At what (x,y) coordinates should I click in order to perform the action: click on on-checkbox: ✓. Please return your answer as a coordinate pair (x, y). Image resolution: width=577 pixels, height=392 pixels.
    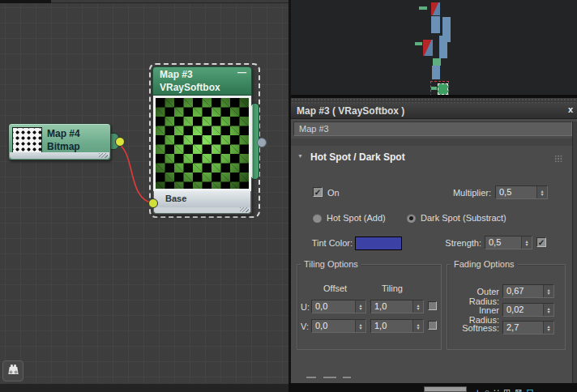
    Looking at the image, I should click on (318, 192).